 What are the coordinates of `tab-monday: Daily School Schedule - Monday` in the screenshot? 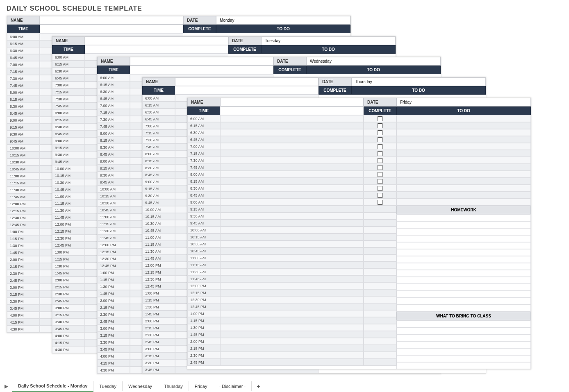 It's located at (53, 386).